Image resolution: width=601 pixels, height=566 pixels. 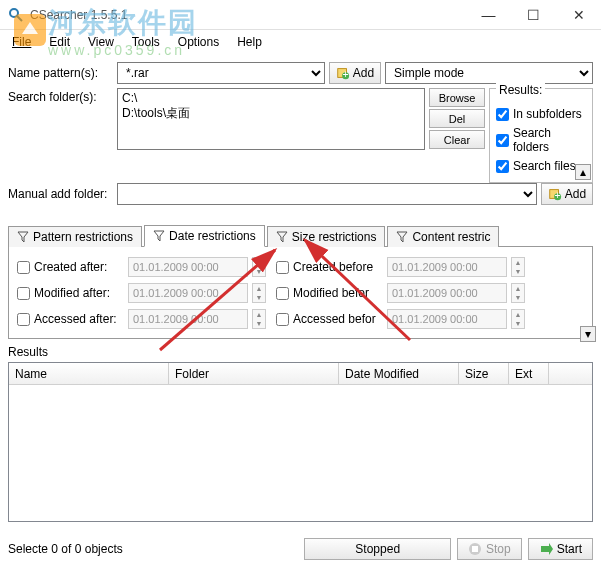 What do you see at coordinates (300, 15) in the screenshot?
I see `titlebar: CSearcher 1.5.5.1 — ☐ ✕` at bounding box center [300, 15].